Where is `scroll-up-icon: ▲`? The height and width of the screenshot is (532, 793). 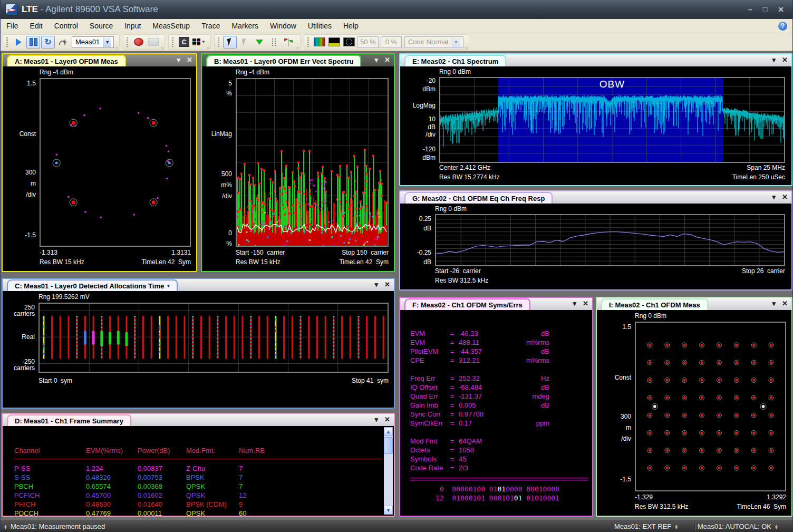
scroll-up-icon: ▲ is located at coordinates (388, 431).